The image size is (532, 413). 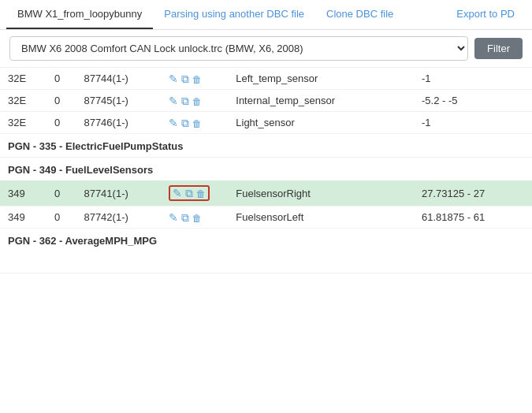 I want to click on cell-name: Left_temp_sensor, so click(x=321, y=79).